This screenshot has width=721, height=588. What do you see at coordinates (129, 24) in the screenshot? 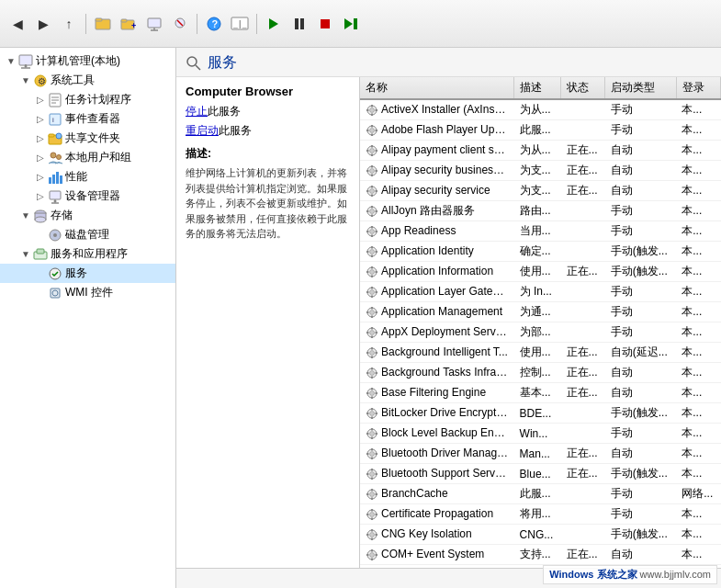
I see `new-folder-button: +` at bounding box center [129, 24].